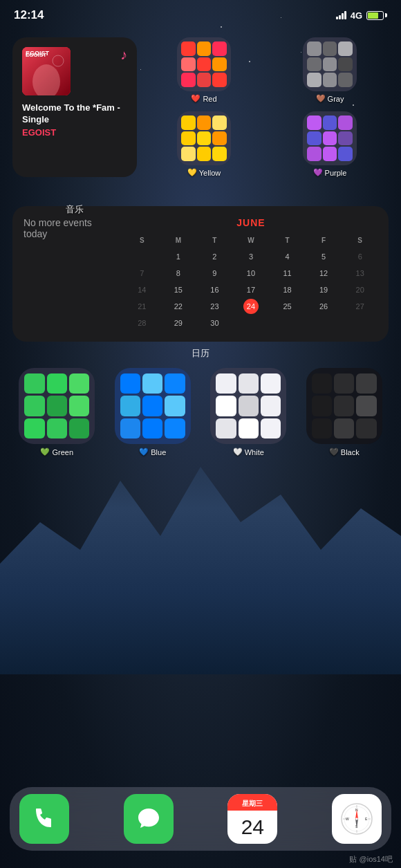 Image resolution: width=401 pixels, height=868 pixels. I want to click on status-icons: 4G, so click(362, 15).